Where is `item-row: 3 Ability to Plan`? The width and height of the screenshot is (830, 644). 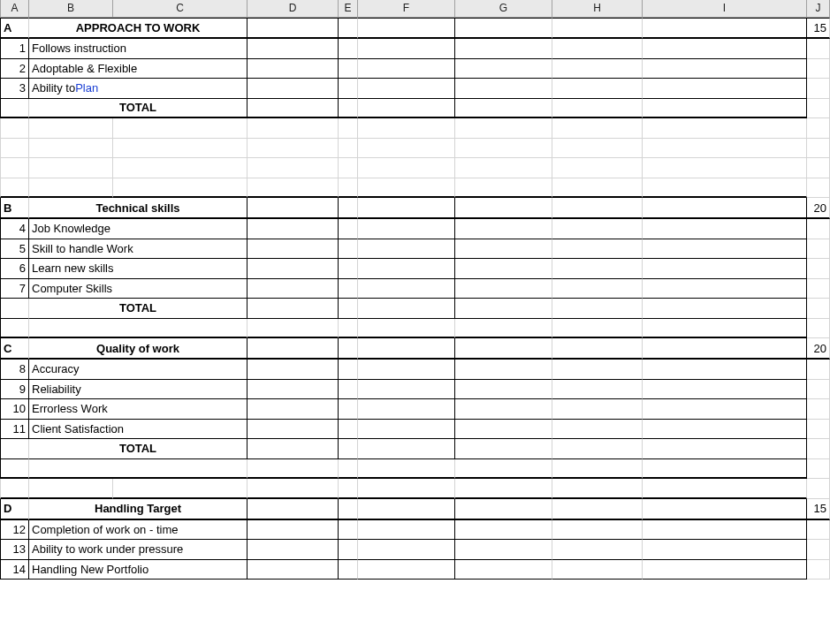
item-row: 3 Ability to Plan is located at coordinates (415, 88).